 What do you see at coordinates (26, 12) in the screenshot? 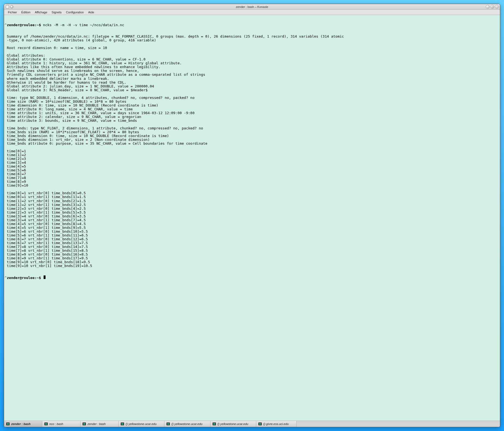
I see `menu-item-édition: Édition` at bounding box center [26, 12].